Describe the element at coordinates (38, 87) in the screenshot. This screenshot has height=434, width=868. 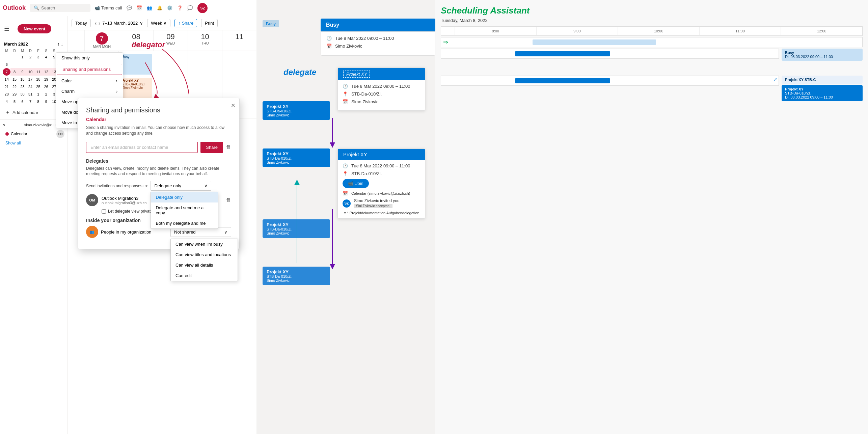
I see `cal-cell: 25` at that location.